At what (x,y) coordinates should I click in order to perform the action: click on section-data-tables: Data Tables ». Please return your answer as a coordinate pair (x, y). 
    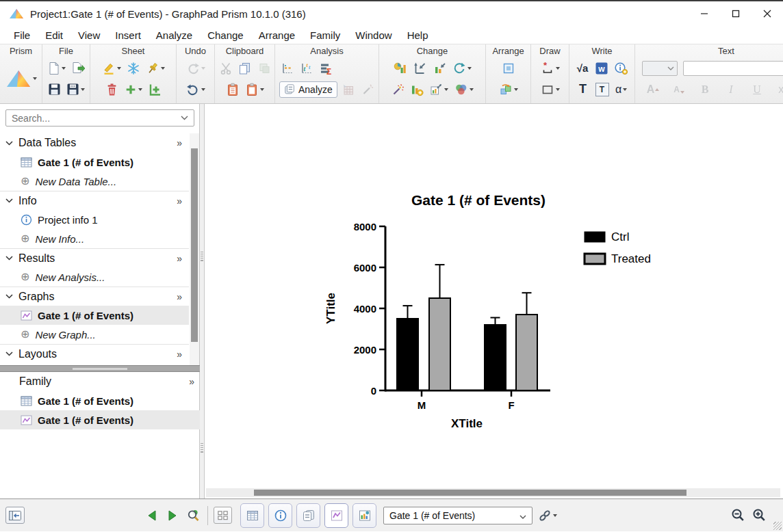
    Looking at the image, I should click on (94, 143).